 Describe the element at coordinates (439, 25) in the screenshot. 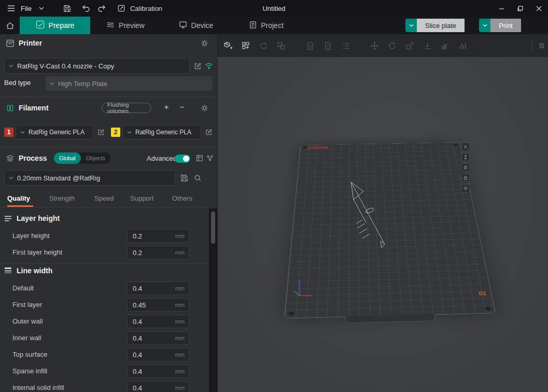

I see `slice-plate-button: Slice plate` at that location.